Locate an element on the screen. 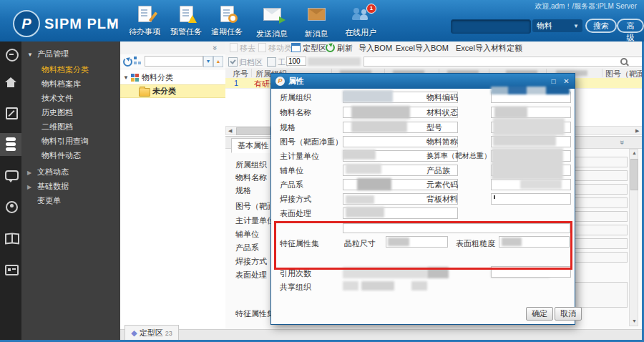 This screenshot has width=644, height=342. sidebar-group-doc: ▶文档动态 is located at coordinates (71, 172).